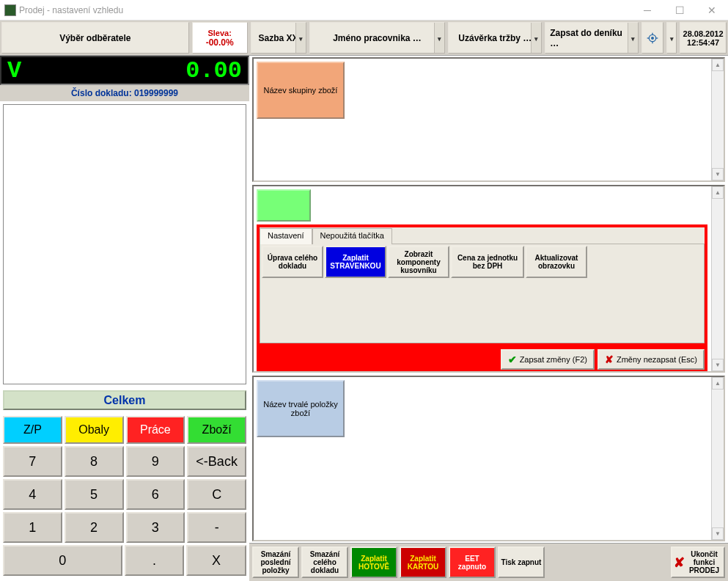 The width and height of the screenshot is (728, 581). Describe the element at coordinates (356, 262) in the screenshot. I see `opt-label: Zaplatit STRAVENKOU` at that location.